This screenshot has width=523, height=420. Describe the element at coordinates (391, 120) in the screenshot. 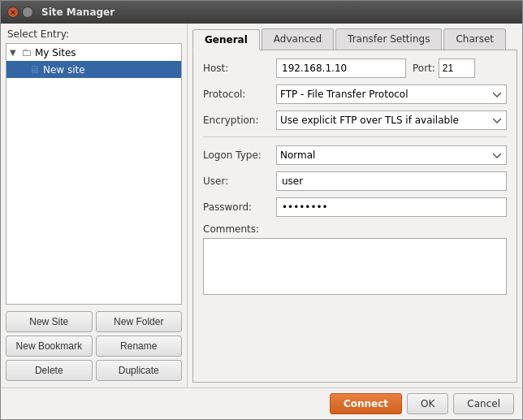

I see `encryption-select: Use explicit FTP over TLS if available R…` at that location.